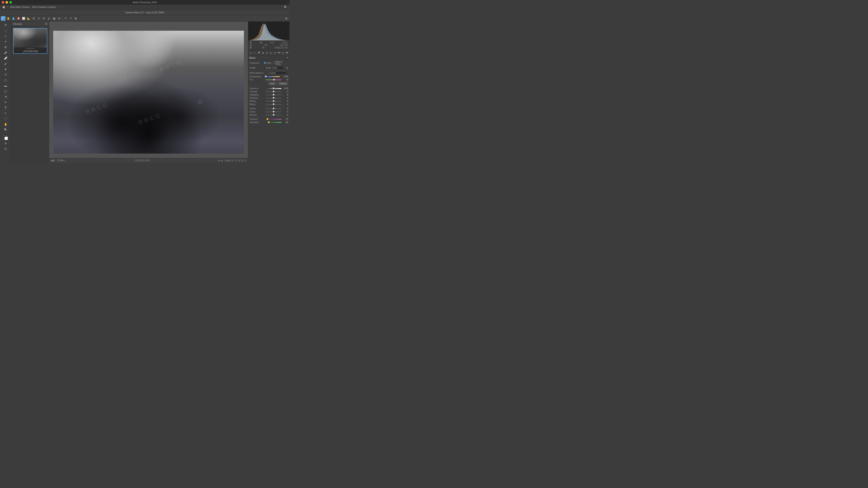  I want to click on blur-tool: ◯, so click(6, 91).